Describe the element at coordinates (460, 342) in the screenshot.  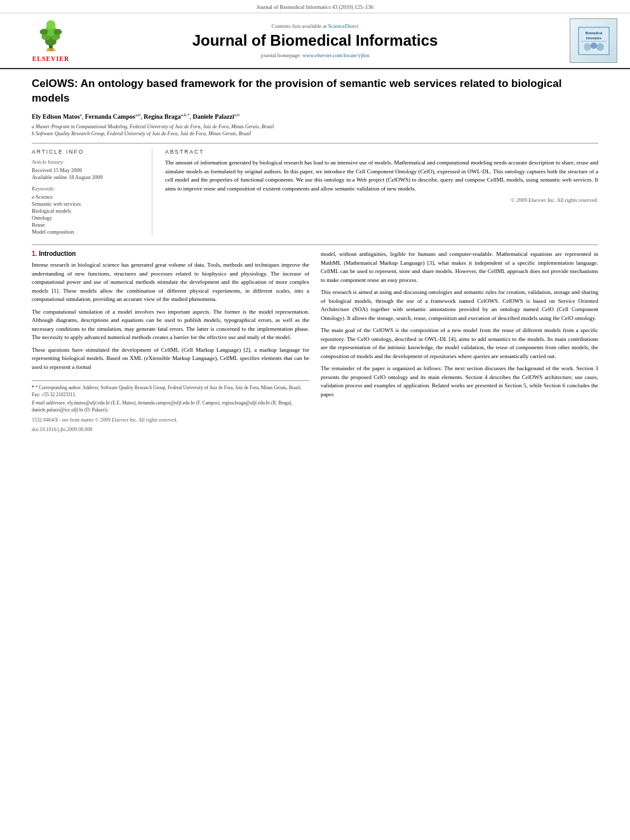
I see `main-right-col: model, without ambiguities, legible for …` at that location.